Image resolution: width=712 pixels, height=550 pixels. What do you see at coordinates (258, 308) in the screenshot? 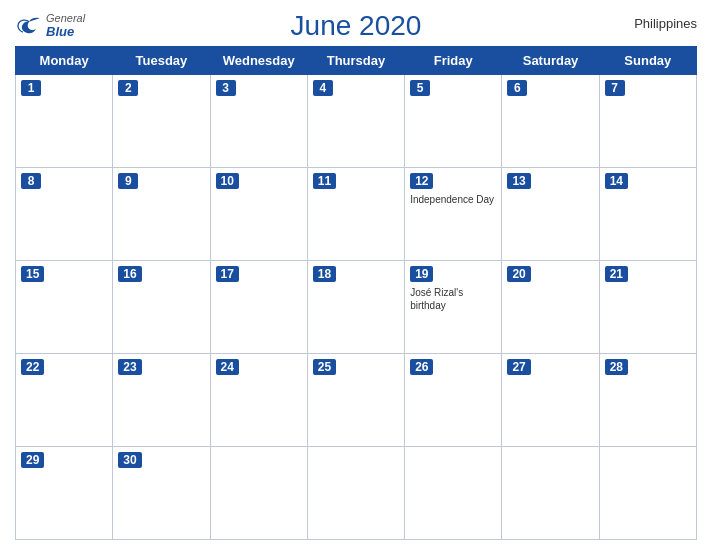
I see `calendar-cell: 17` at bounding box center [258, 308].